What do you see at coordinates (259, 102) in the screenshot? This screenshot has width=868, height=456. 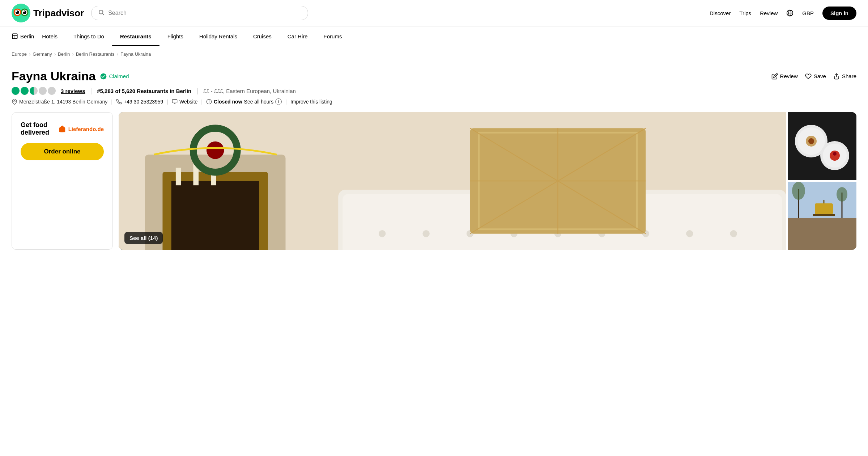 I see `see-all-hours: See all hours` at bounding box center [259, 102].